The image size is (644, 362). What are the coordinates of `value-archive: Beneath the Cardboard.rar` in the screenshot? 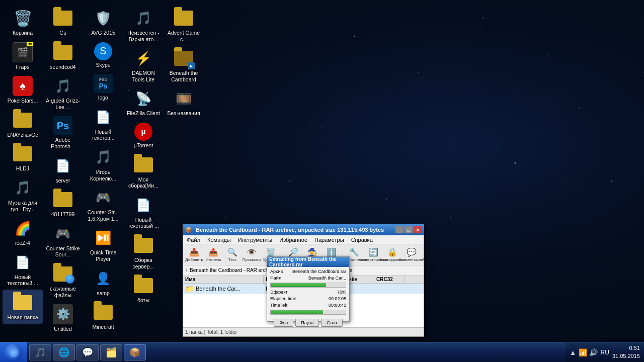 It's located at (319, 272).